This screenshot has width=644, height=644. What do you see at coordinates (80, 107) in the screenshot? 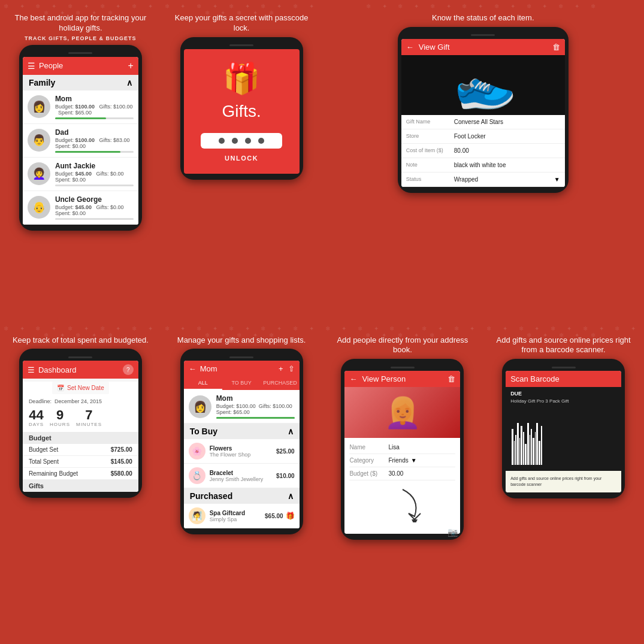
I see `person-item: 👩 Mom Budget: $100.00 Gifts: $100.00 Spe…` at bounding box center [80, 107].